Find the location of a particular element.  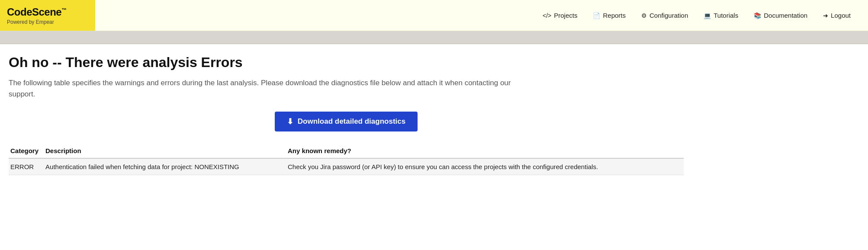

nav-item-configuration: ⚙ Configuration is located at coordinates (665, 16).